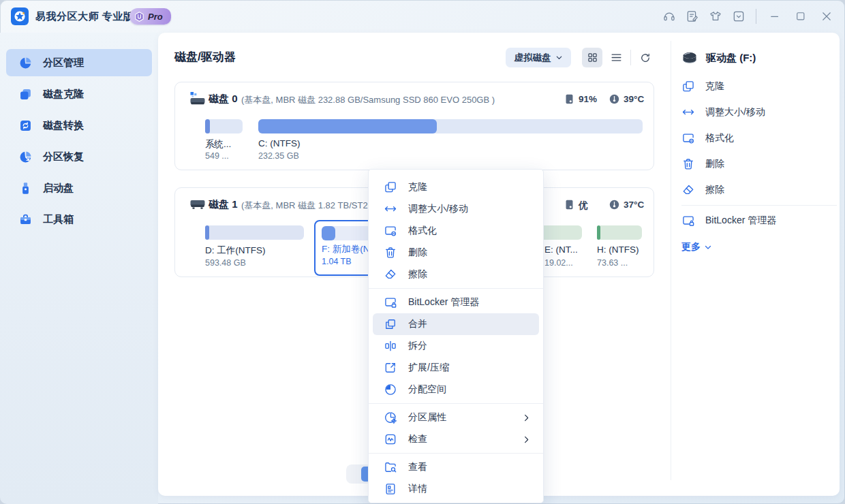 The image size is (845, 504). What do you see at coordinates (390, 418) in the screenshot?
I see `partition-properties-icon` at bounding box center [390, 418].